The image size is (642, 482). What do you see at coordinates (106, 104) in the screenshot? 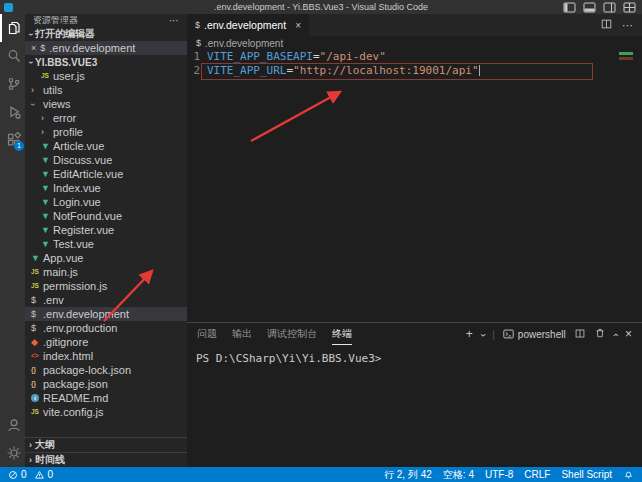
I see `tree-item-views: ›views` at bounding box center [106, 104].